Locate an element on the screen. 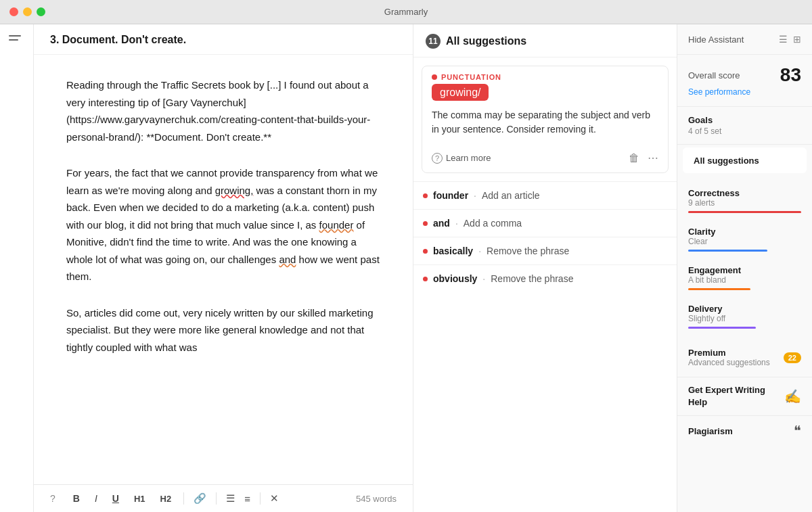  metric-delivery: Delivery Slightly off is located at coordinates (744, 317).